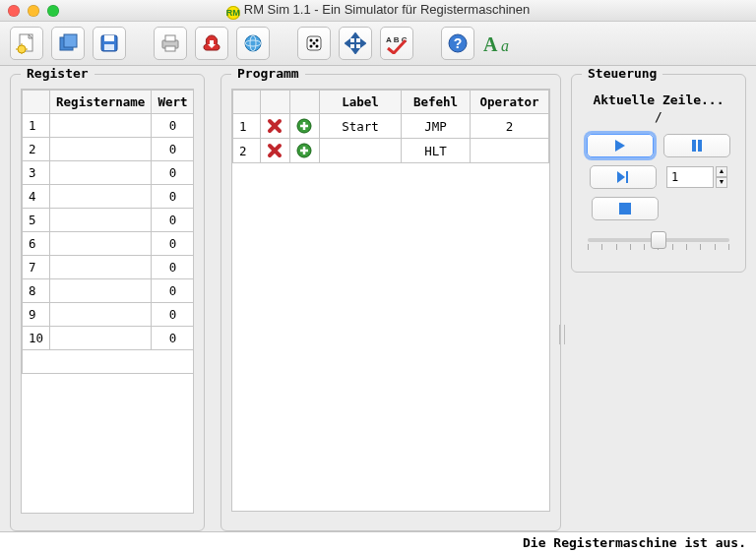 The image size is (756, 553). What do you see at coordinates (697, 146) in the screenshot?
I see `pause-button` at bounding box center [697, 146].